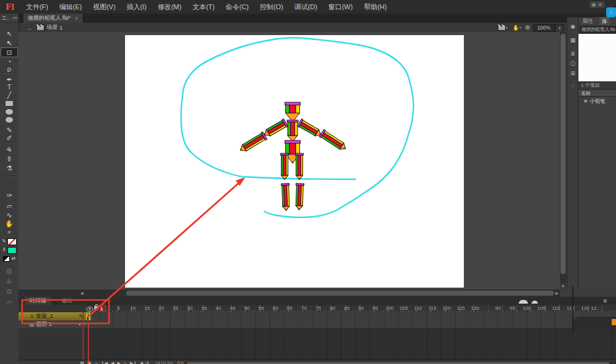  What do you see at coordinates (9, 34) in the screenshot?
I see `selection-tool: ↖` at bounding box center [9, 34].